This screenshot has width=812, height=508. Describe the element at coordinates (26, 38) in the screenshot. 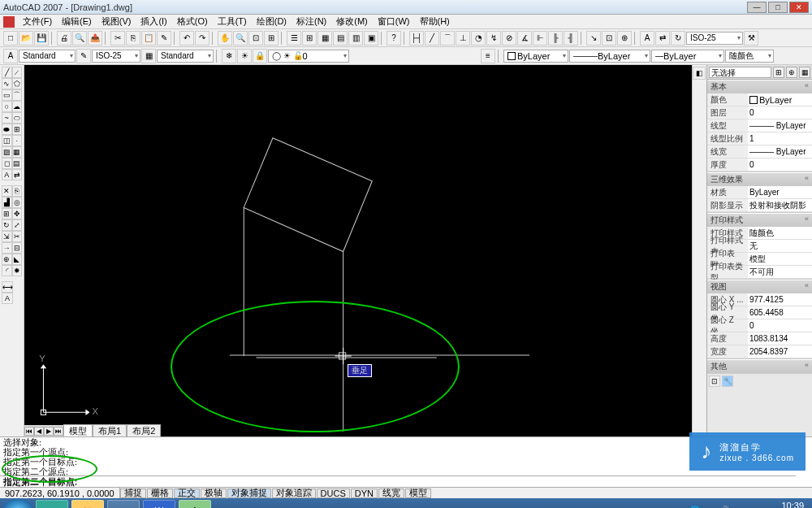

I see `open-icon: 📂` at that location.